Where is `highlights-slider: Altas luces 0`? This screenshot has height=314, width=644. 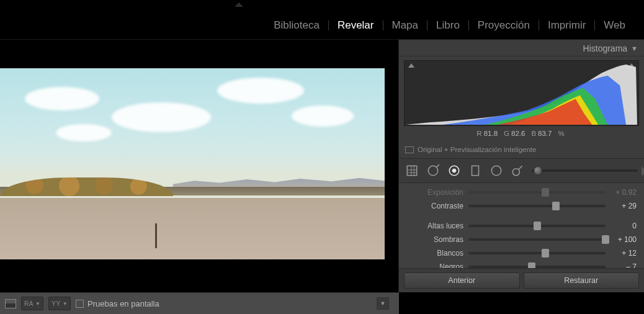
highlights-slider: Altas luces 0 is located at coordinates (521, 226).